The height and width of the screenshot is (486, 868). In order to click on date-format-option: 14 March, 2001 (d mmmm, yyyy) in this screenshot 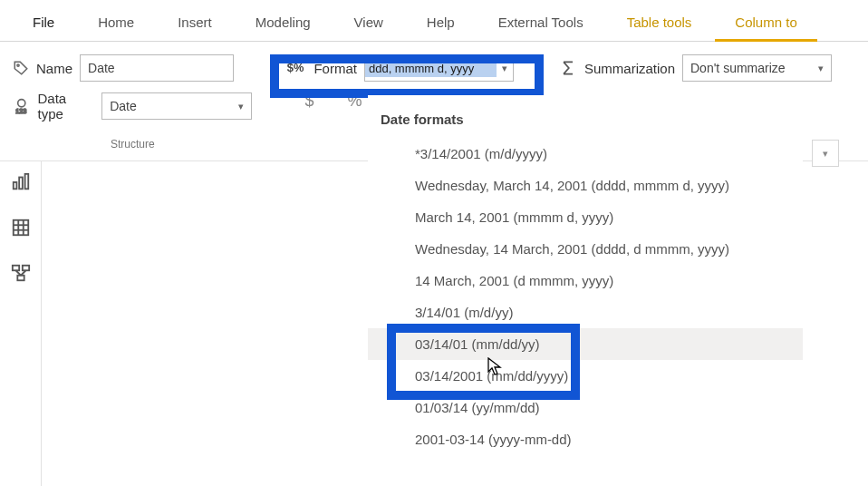, I will do `click(585, 281)`.